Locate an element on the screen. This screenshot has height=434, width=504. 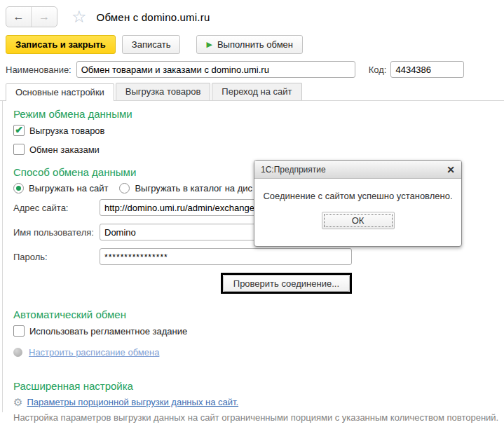
configure-schedule-link: Настроить расписание обмена is located at coordinates (94, 352).